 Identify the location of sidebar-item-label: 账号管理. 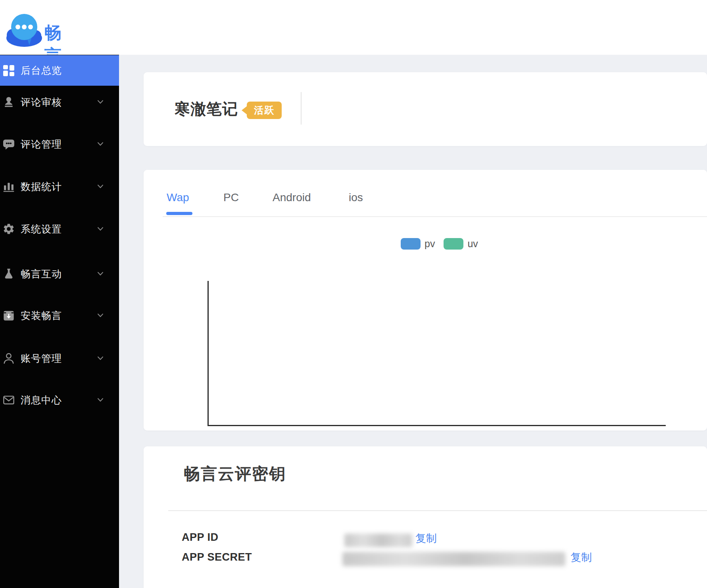
(41, 359).